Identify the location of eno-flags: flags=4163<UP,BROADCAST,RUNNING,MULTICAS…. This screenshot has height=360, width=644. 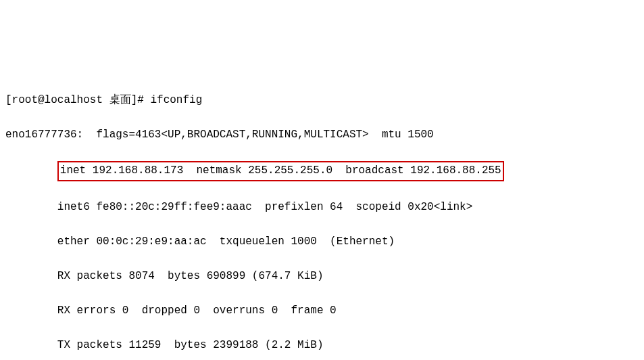
(258, 135).